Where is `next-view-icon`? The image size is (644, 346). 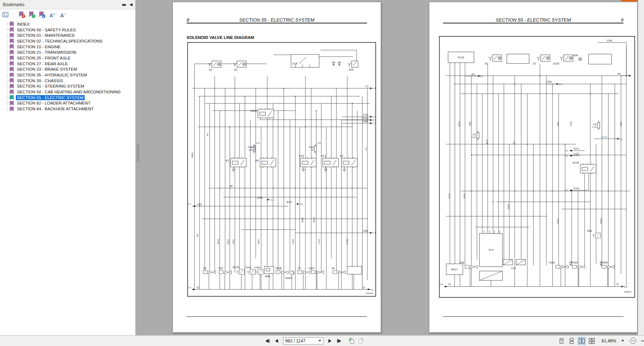
next-view-icon is located at coordinates (361, 341).